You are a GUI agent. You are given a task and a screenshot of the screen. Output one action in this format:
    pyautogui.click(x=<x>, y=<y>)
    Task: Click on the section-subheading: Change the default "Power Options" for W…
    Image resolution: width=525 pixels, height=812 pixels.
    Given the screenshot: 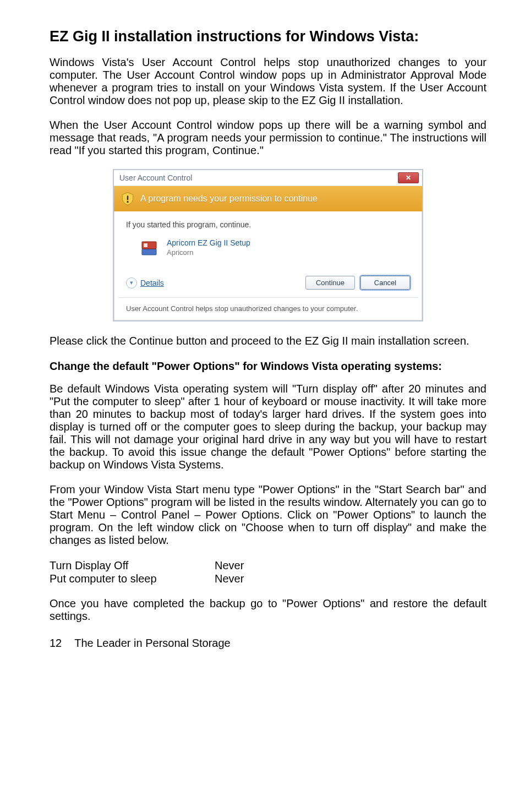 What is the action you would take?
    pyautogui.click(x=268, y=366)
    